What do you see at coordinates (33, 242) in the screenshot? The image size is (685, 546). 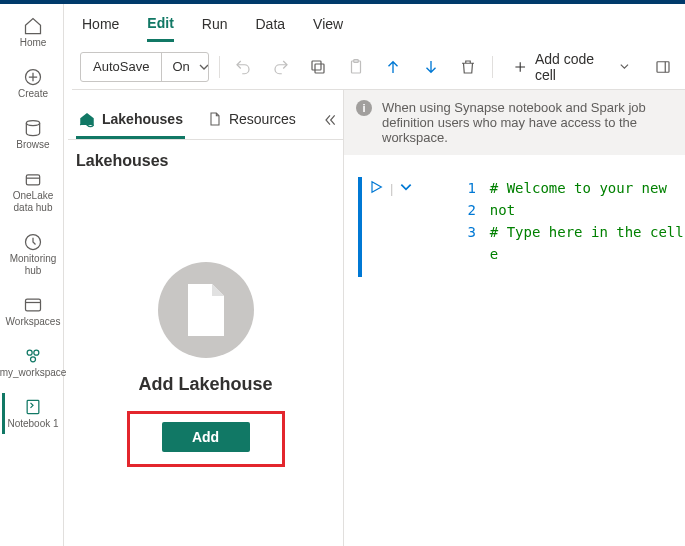 I see `monitoring-icon` at bounding box center [33, 242].